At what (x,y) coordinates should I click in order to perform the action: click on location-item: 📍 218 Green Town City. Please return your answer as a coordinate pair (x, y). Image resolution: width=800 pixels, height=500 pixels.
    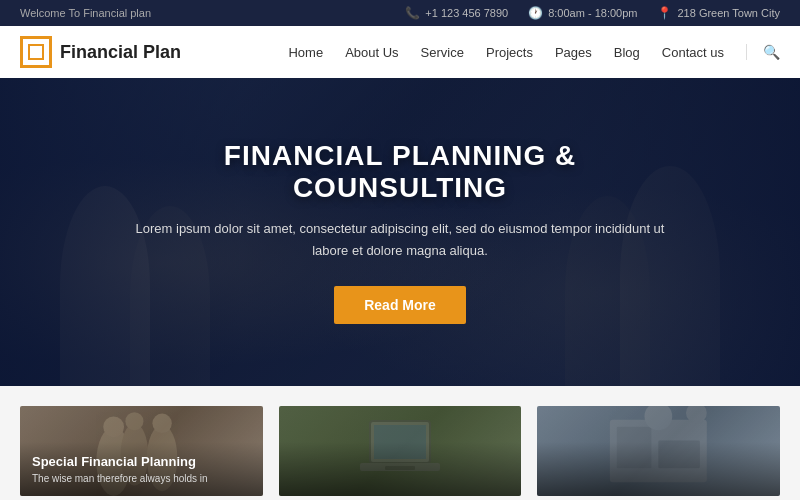
    Looking at the image, I should click on (718, 13).